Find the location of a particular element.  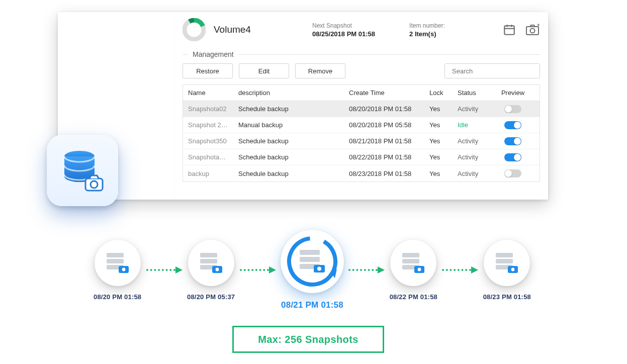

table-row: Snapshota02Schedule backup08/20/2018 PM … is located at coordinates (361, 109).